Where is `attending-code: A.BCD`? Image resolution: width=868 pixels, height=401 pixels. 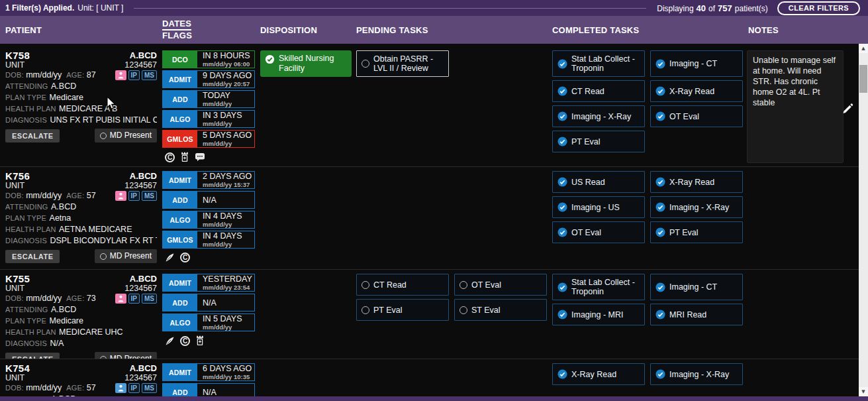 attending-code: A.BCD is located at coordinates (143, 176).